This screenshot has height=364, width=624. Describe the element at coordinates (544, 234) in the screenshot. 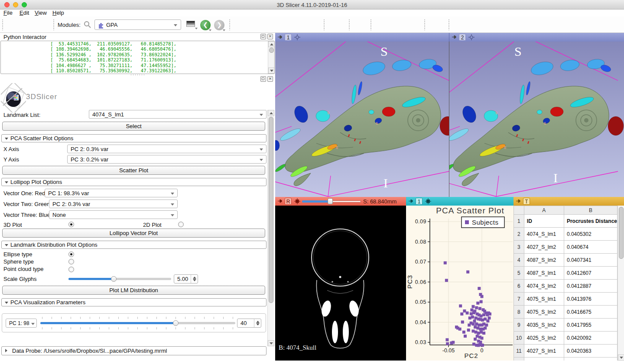

I see `table-cell: 4074_S_lm1` at that location.